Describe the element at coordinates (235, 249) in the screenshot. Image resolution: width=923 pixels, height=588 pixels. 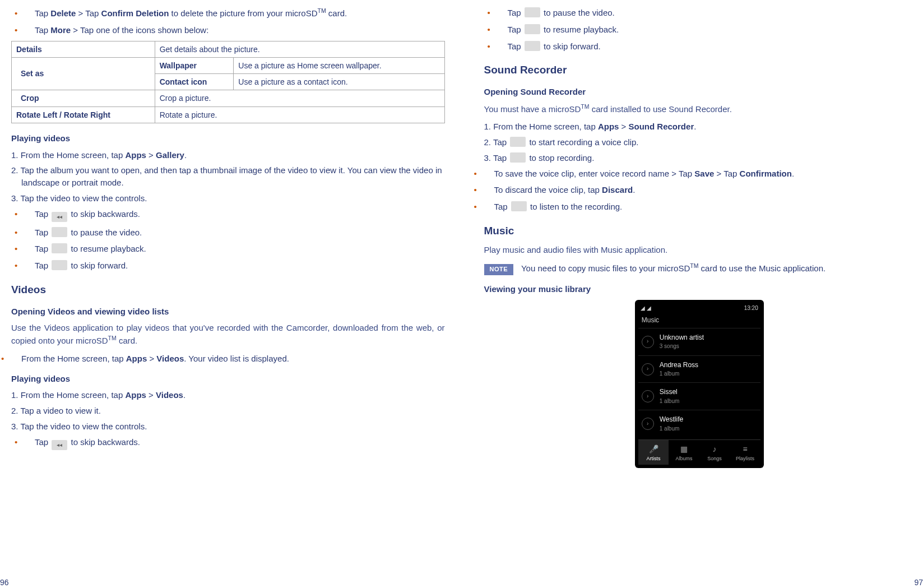
I see `control-resume: •Tap to resume playback.` at that location.